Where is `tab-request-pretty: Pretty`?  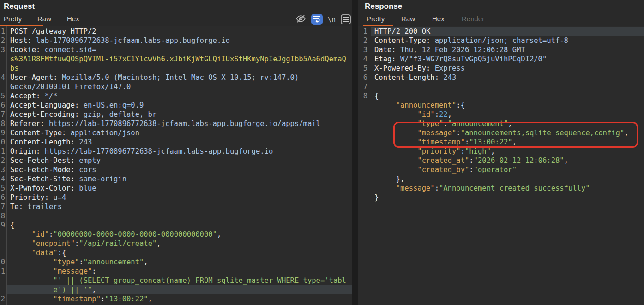 tab-request-pretty: Pretty is located at coordinates (13, 19).